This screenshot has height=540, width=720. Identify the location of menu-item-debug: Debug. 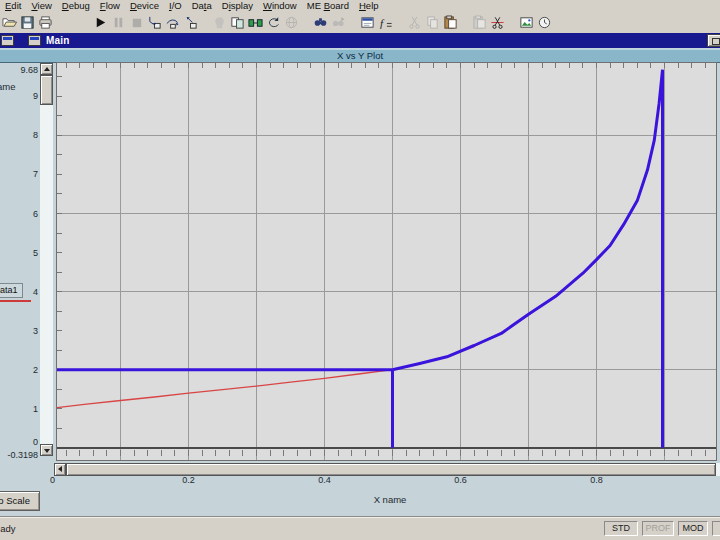
(76, 6).